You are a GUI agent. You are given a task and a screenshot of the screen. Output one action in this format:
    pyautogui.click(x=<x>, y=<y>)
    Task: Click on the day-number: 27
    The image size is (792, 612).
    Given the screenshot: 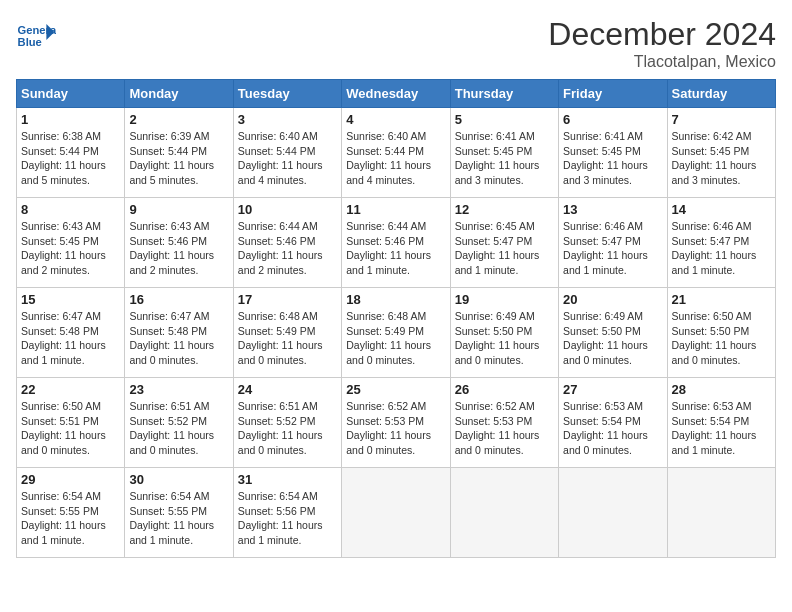 What is the action you would take?
    pyautogui.click(x=612, y=390)
    